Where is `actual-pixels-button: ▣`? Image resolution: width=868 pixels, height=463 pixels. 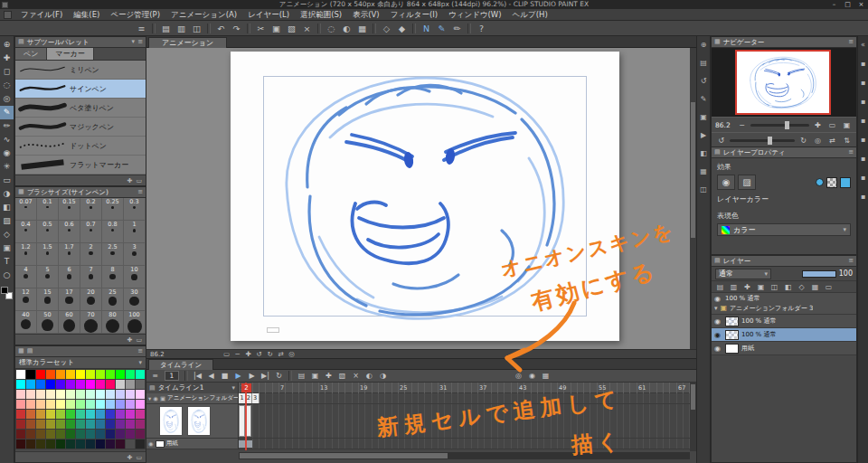
actual-pixels-button: ▣ is located at coordinates (846, 125).